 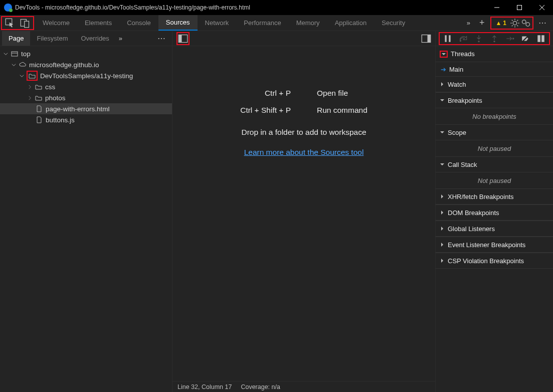 I want to click on step-icon, so click(x=510, y=39).